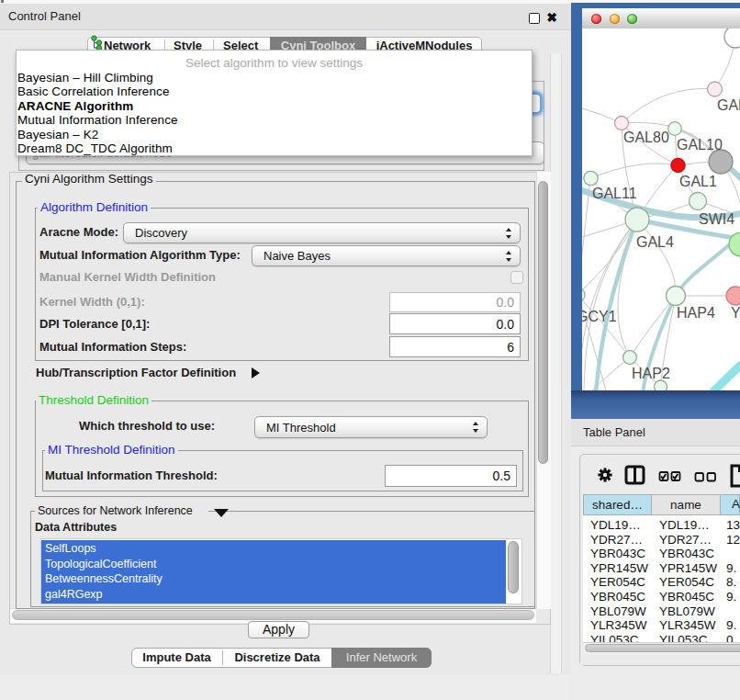 The image size is (740, 700). What do you see at coordinates (729, 105) in the screenshot?
I see `svg-text: GAL` at bounding box center [729, 105].